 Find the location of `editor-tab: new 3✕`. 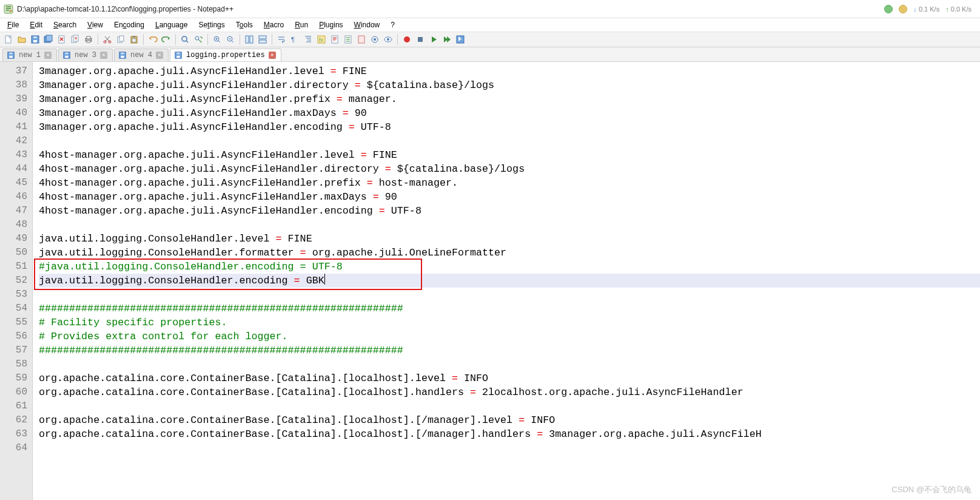

editor-tab: new 3✕ is located at coordinates (86, 55).